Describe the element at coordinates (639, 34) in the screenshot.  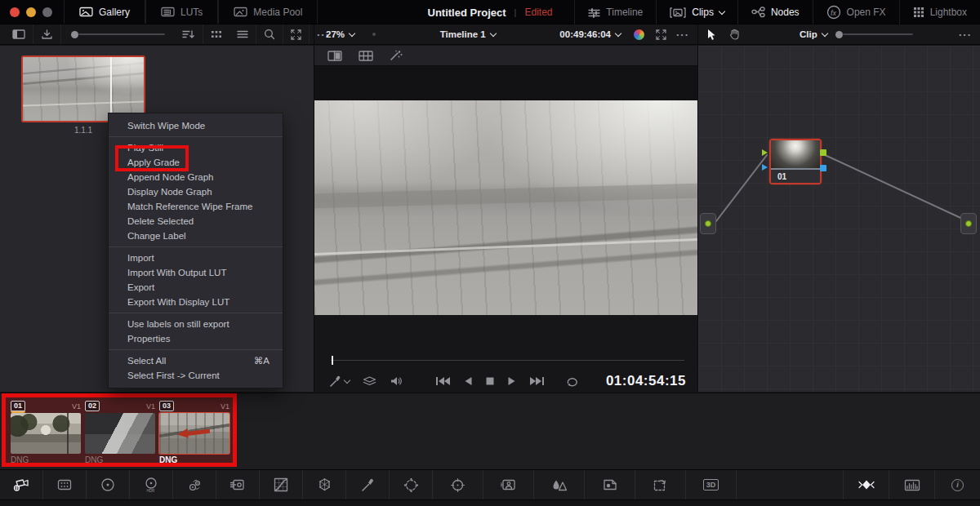
I see `color-boost-button` at that location.